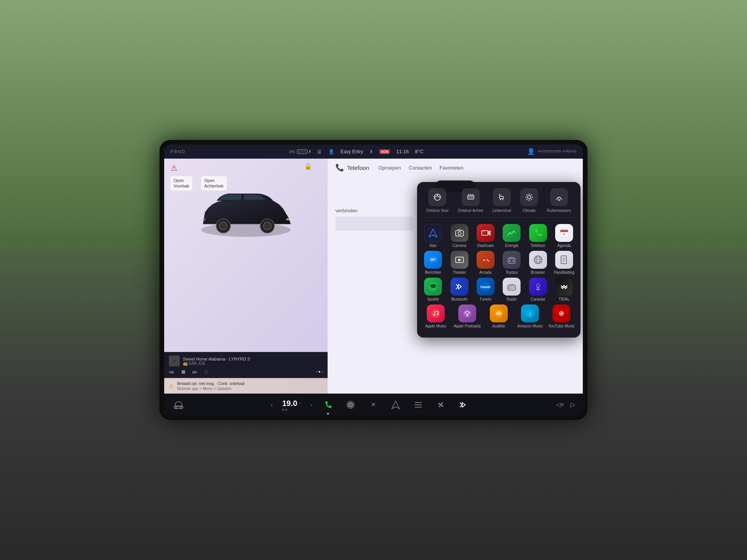  What do you see at coordinates (300, 152) in the screenshot?
I see `battery-indicator: 0%` at bounding box center [300, 152].